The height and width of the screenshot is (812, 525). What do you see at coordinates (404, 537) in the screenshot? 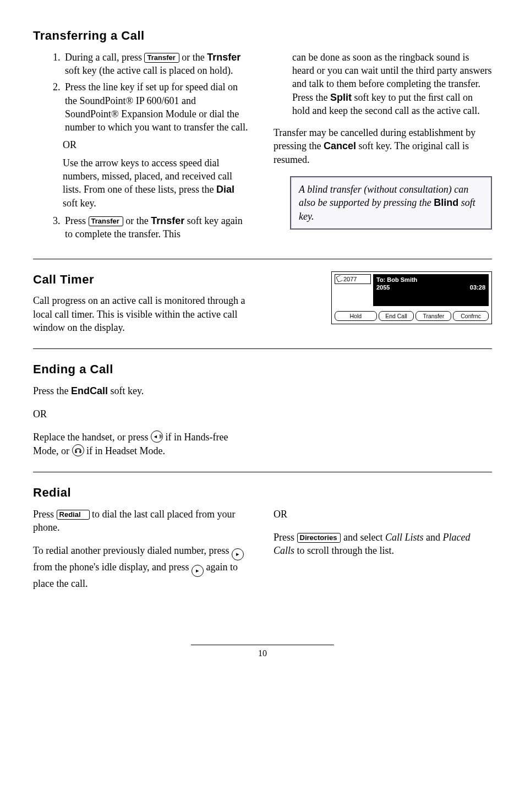
I see `call-lists-italic: Call Lists` at bounding box center [404, 537].